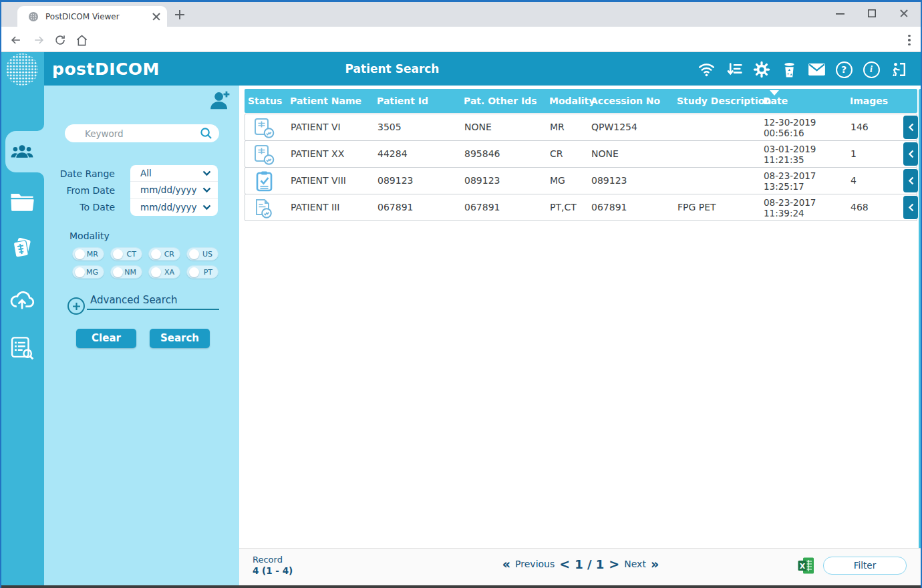 The width and height of the screenshot is (922, 588). What do you see at coordinates (581, 207) in the screenshot?
I see `table-row: PATIENT III 067891 067891 PT,CT 067891 F…` at bounding box center [581, 207].